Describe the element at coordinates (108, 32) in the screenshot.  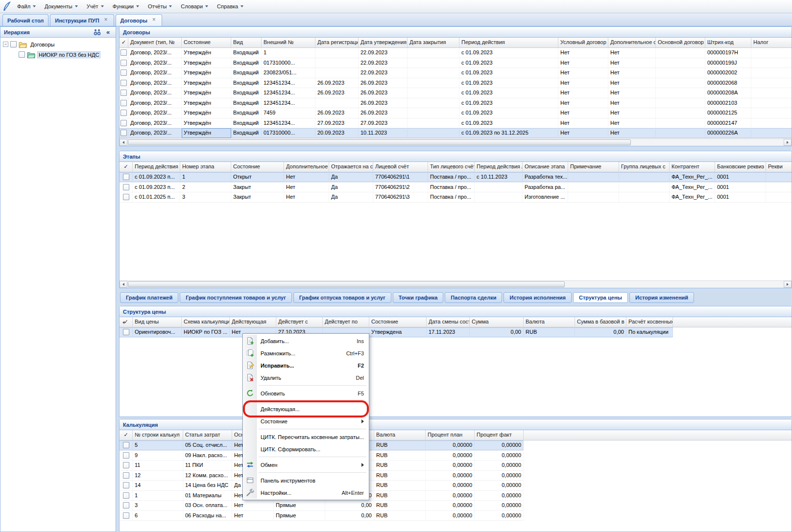
I see `collapse-panel-icon: «` at that location.